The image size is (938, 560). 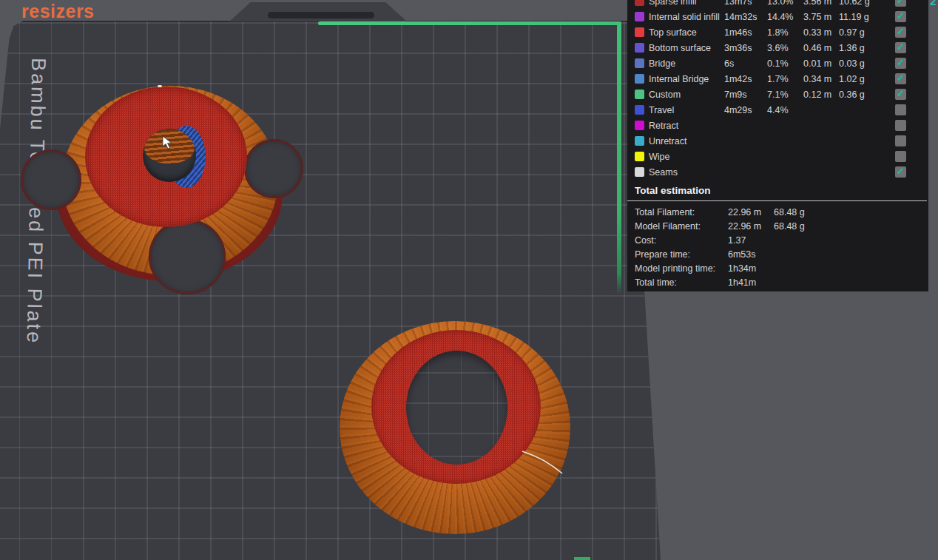 What do you see at coordinates (639, 157) in the screenshot?
I see `wipe-color-swatch` at bounding box center [639, 157].